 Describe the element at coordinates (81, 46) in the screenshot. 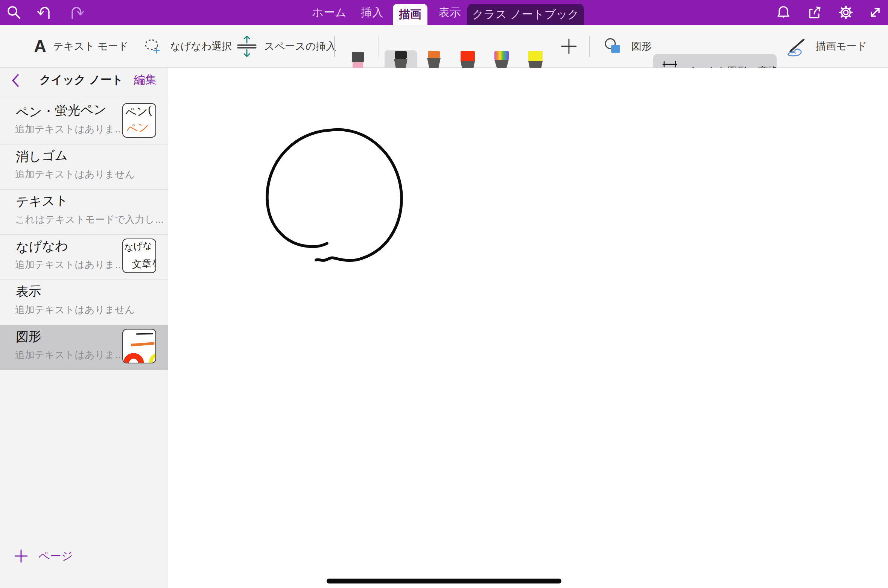

I see `text-mode-button: A テキスト モード` at that location.